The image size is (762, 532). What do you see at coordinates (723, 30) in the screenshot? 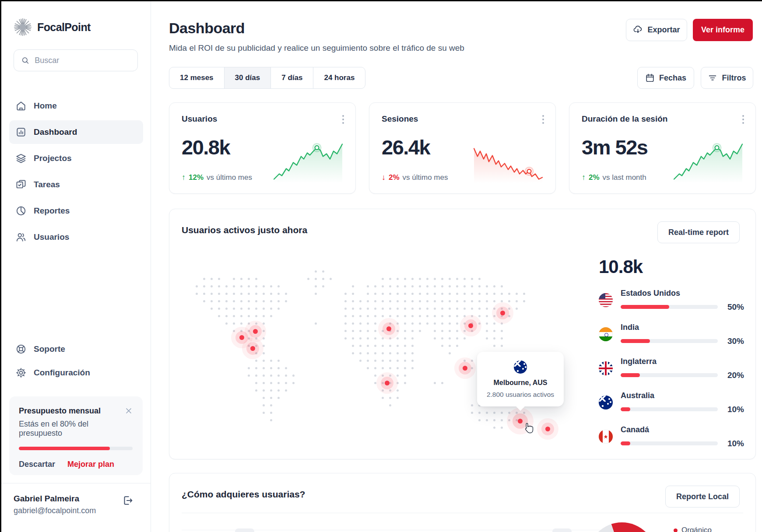
I see `view-report-button: Ver informe` at bounding box center [723, 30].